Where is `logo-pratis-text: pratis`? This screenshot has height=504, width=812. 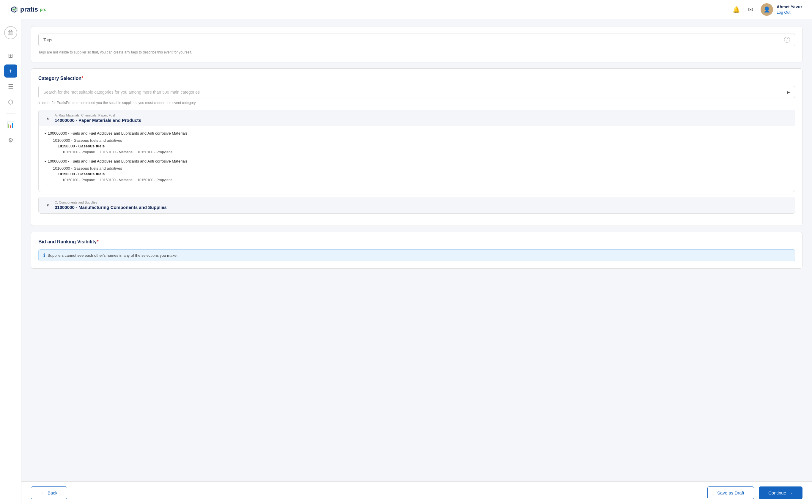 logo-pratis-text: pratis is located at coordinates (29, 9).